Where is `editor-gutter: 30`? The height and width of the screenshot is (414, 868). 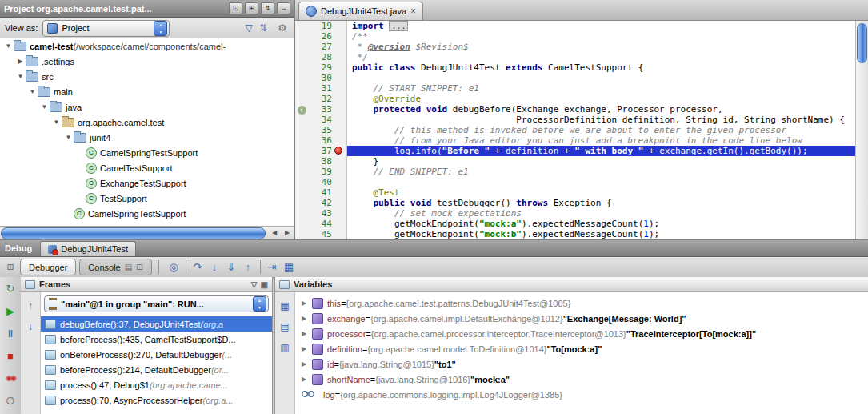 editor-gutter: 30 is located at coordinates (322, 78).